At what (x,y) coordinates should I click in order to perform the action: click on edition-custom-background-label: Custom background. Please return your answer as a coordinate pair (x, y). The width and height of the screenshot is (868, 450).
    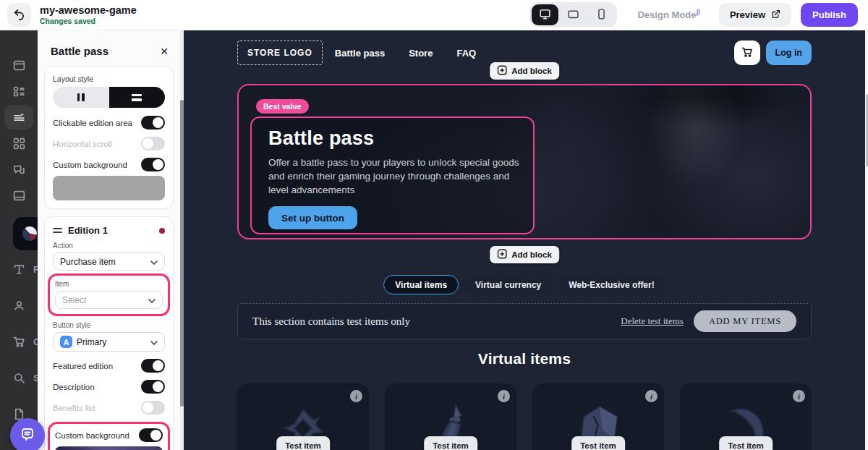
    Looking at the image, I should click on (93, 436).